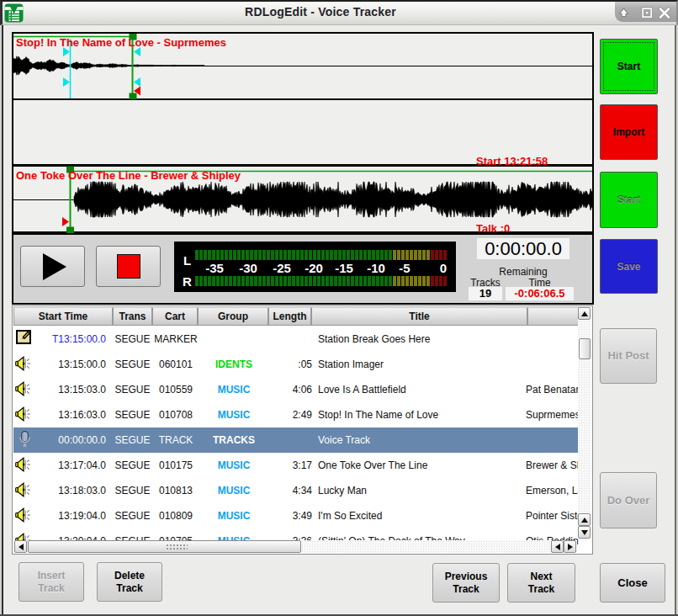 This screenshot has width=678, height=616. Describe the element at coordinates (376, 268) in the screenshot. I see `svg-text: -10` at that location.